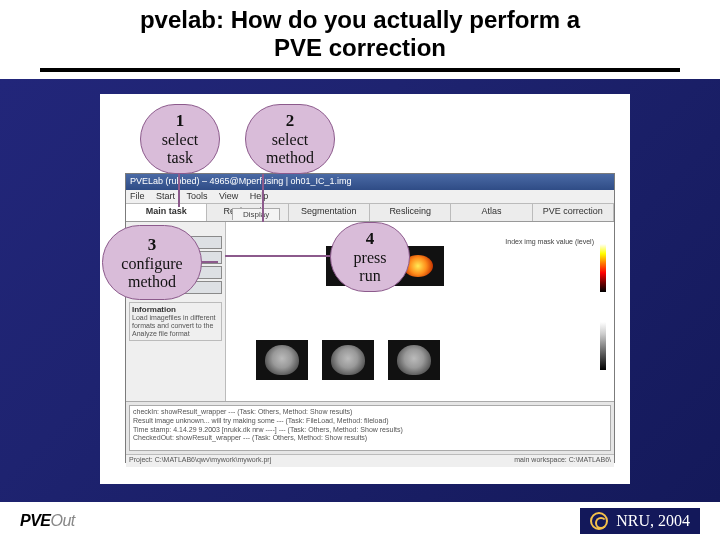 Image resolution: width=720 pixels, height=540 pixels. I want to click on menu-tools: Tools, so click(196, 196).